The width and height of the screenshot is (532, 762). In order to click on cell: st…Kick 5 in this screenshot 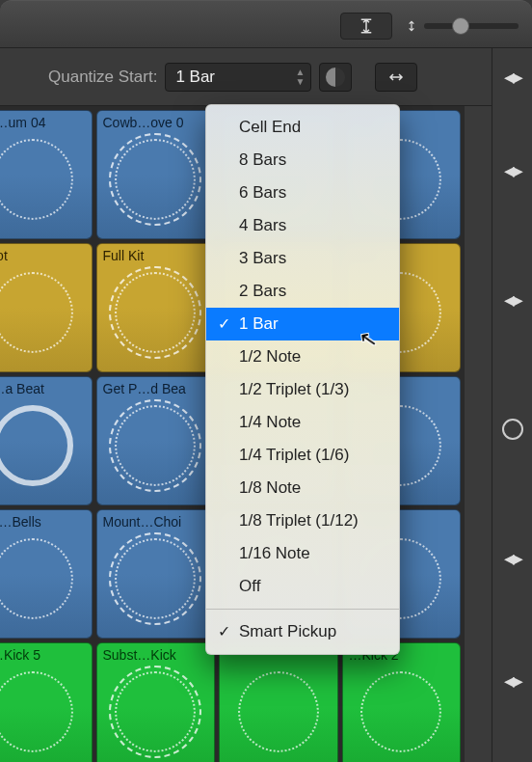, I will do `click(46, 702)`.